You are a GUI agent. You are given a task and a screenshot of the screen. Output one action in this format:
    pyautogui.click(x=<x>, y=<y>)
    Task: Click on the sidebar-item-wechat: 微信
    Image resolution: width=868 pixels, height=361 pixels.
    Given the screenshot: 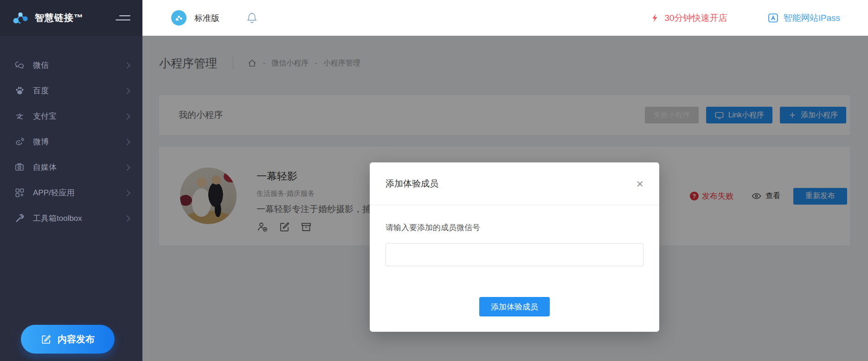 What is the action you would take?
    pyautogui.click(x=71, y=65)
    